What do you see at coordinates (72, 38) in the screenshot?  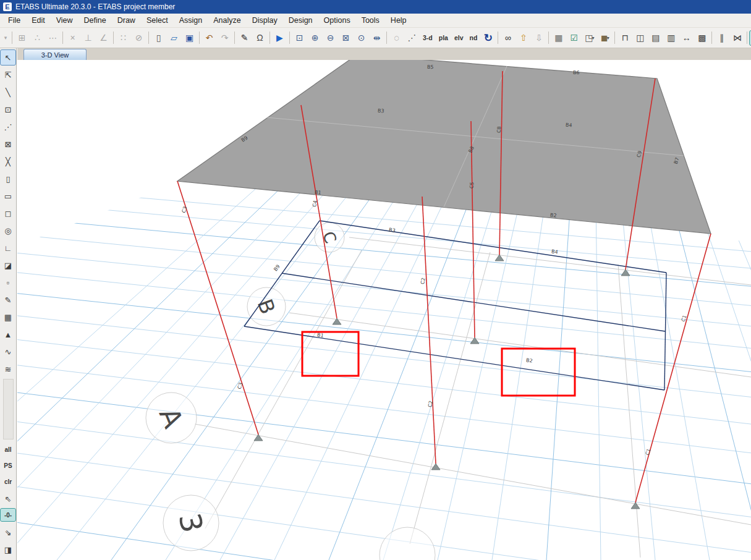 I see `snap-to-intersection-icon: ×` at bounding box center [72, 38].